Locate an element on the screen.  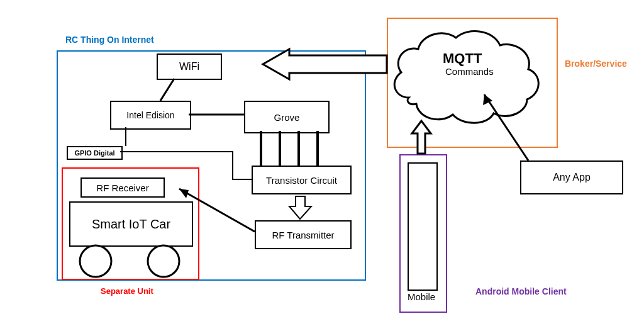
mqtt-heading: MQTT is located at coordinates (462, 59).